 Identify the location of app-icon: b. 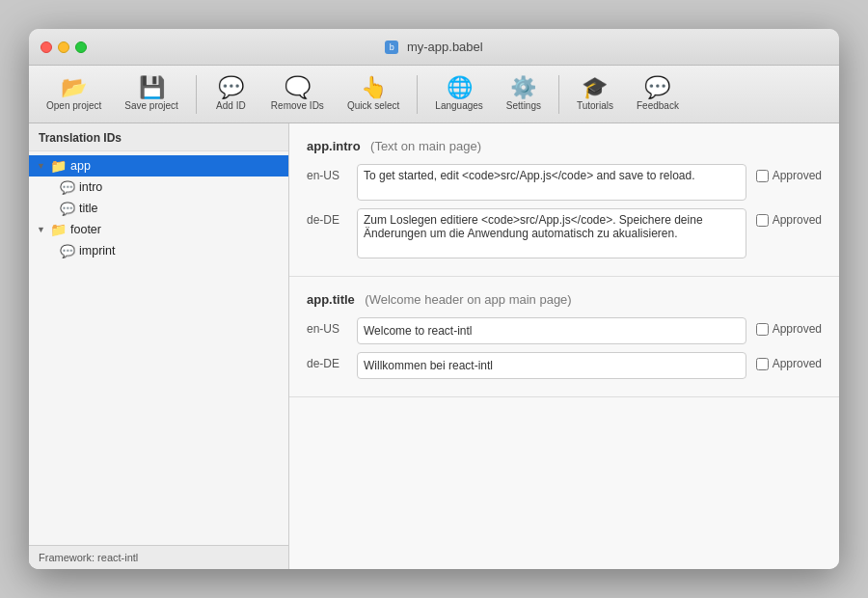
(392, 47).